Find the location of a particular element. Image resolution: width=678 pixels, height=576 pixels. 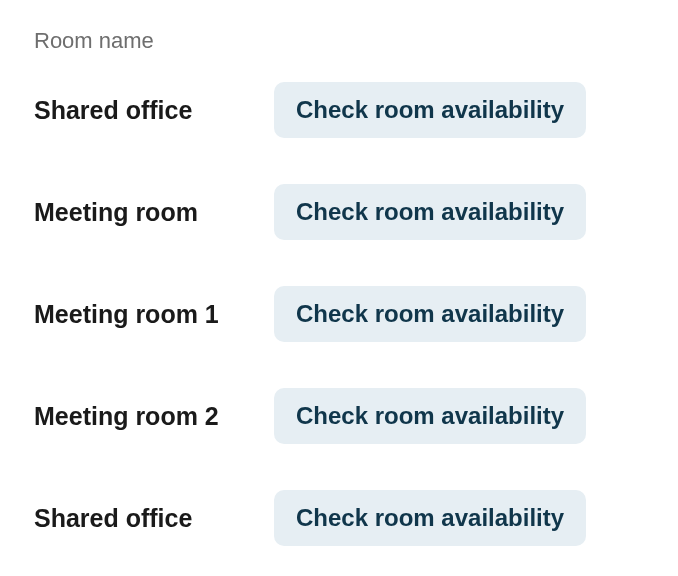

room-name-label: Meeting room 1 is located at coordinates (154, 314).